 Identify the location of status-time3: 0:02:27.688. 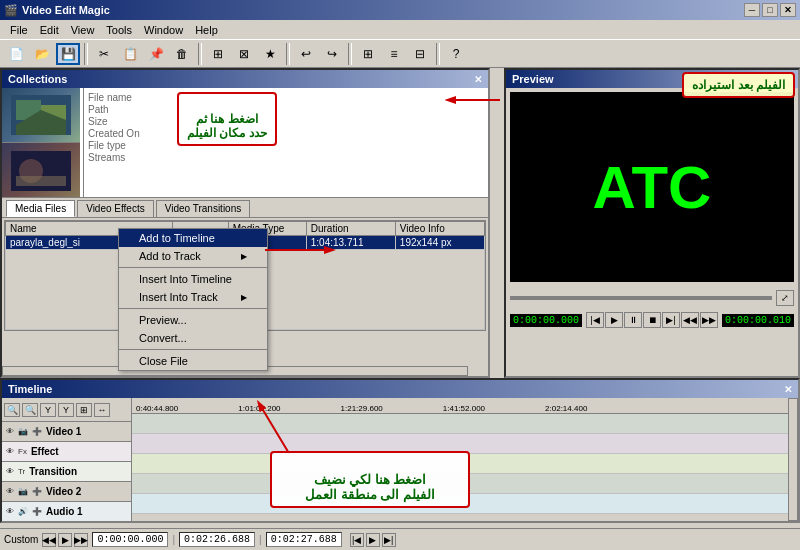
(304, 540).